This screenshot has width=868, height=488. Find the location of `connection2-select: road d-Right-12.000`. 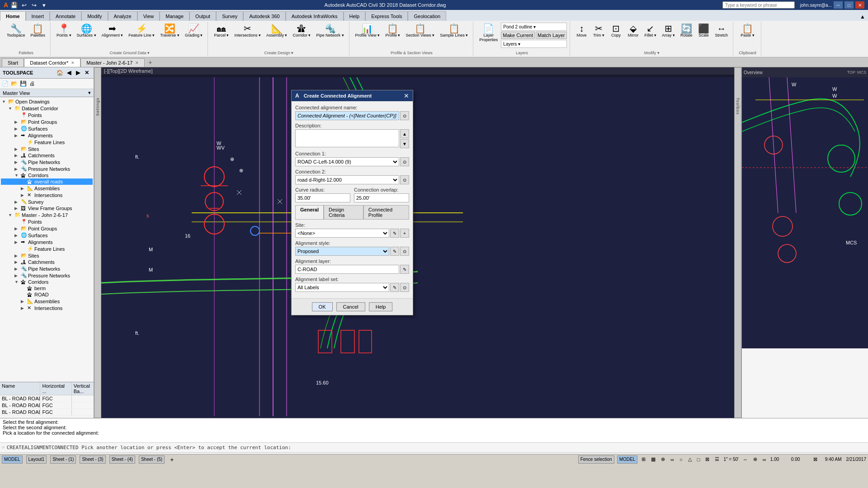

connection2-select: road d-Right-12.000 is located at coordinates (347, 180).